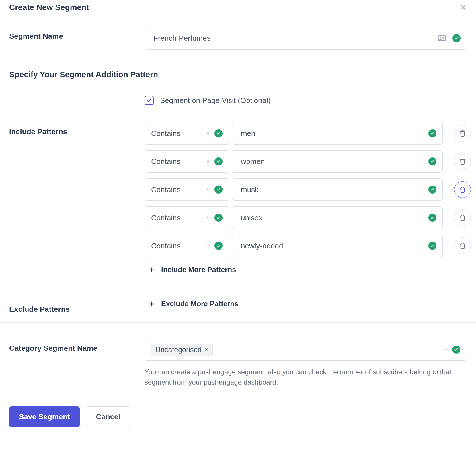 The width and height of the screenshot is (476, 452). What do you see at coordinates (301, 377) in the screenshot?
I see `category-help-text: You can create a pushengage segment, als…` at bounding box center [301, 377].